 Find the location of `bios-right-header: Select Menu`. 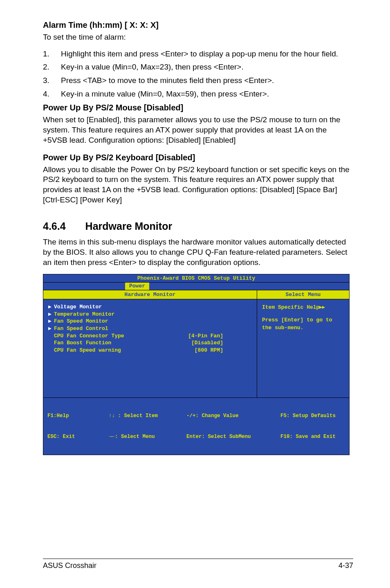

bios-right-header: Select Menu is located at coordinates (303, 294).